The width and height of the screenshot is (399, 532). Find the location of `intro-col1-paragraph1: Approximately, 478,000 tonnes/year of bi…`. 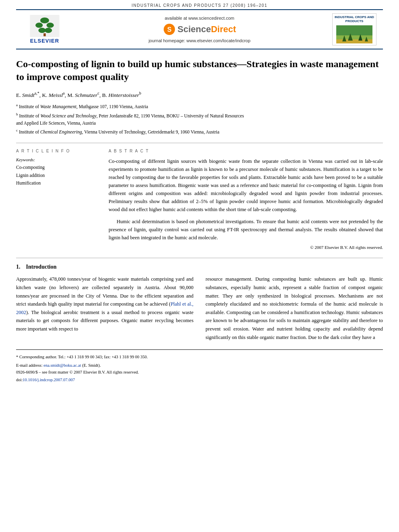

intro-col1-paragraph1: Approximately, 478,000 tonnes/year of bi… is located at coordinates (105, 304).